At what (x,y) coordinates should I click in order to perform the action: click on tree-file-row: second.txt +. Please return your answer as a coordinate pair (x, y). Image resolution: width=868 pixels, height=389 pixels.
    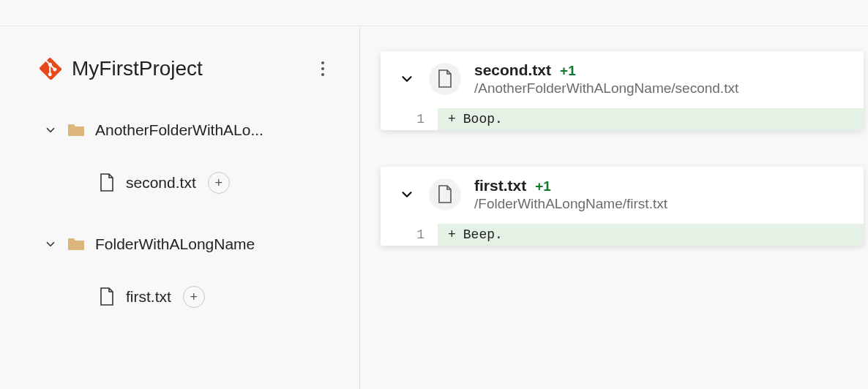
    Looking at the image, I should click on (218, 183).